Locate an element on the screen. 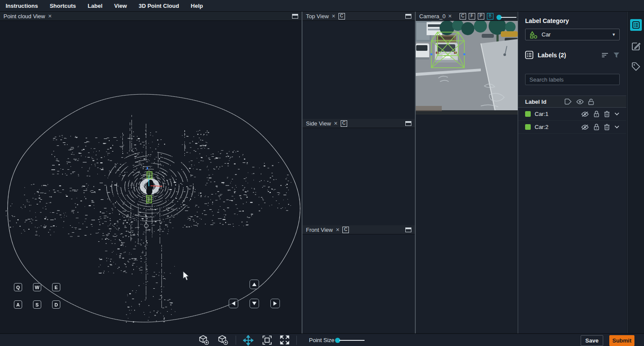 This screenshot has height=346, width=644. camera-opacity-slider-track is located at coordinates (509, 17).